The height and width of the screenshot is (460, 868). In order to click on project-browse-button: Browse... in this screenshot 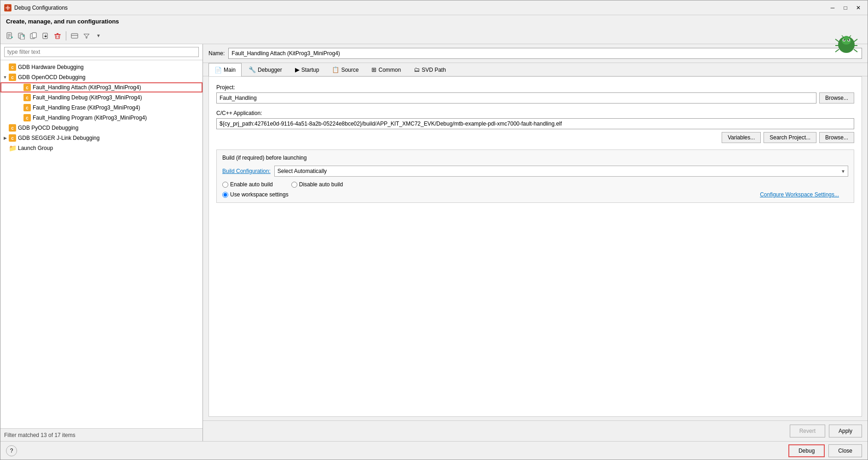, I will do `click(837, 98)`.